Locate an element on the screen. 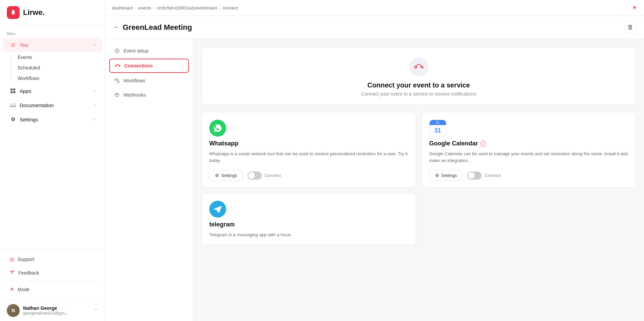  doc-chevron: › is located at coordinates (95, 105).